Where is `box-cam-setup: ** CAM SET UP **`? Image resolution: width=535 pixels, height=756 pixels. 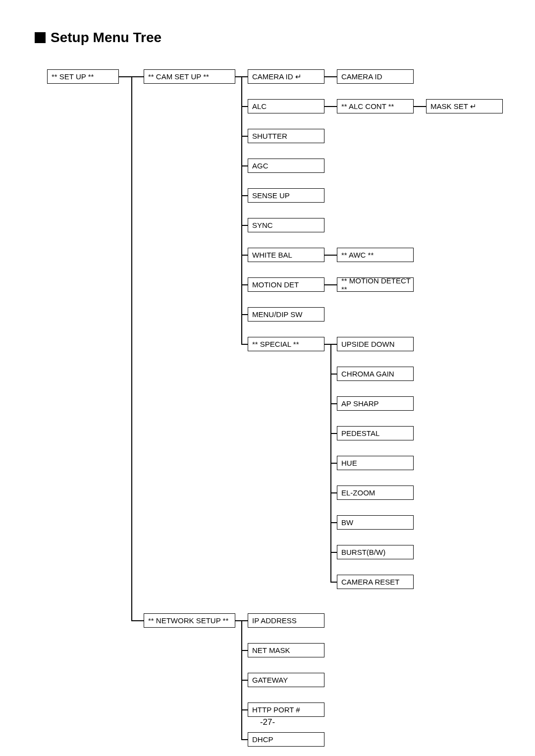
box-cam-setup: ** CAM SET UP ** is located at coordinates (189, 76).